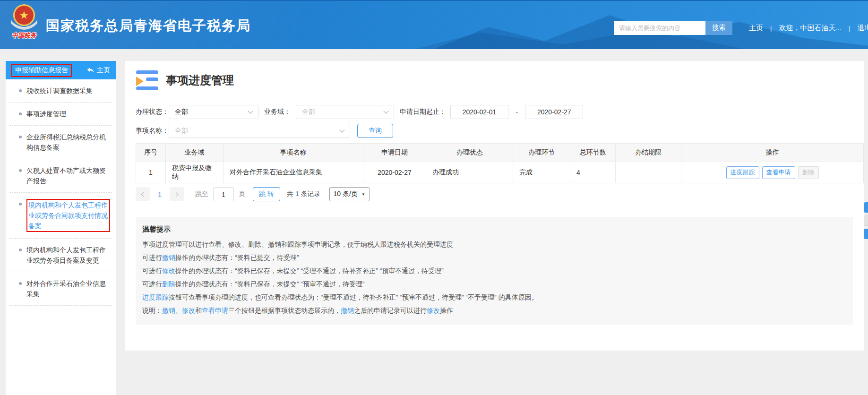  Describe the element at coordinates (494, 271) in the screenshot. I see `tip-line: 可进行修改操作的办理状态有：“资料已保存，未提交” “受理不通过，待补齐补正” …` at that location.